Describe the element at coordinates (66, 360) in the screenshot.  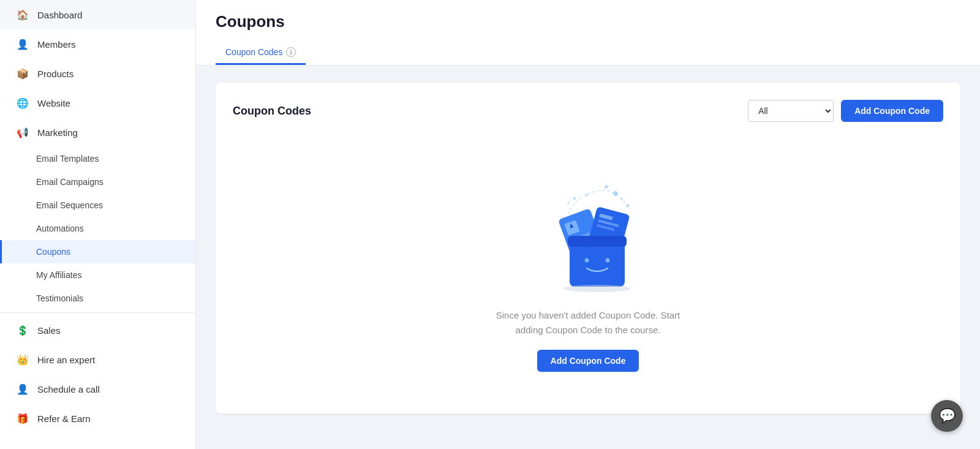
I see `sidebar-item-label: Hire an expert` at that location.